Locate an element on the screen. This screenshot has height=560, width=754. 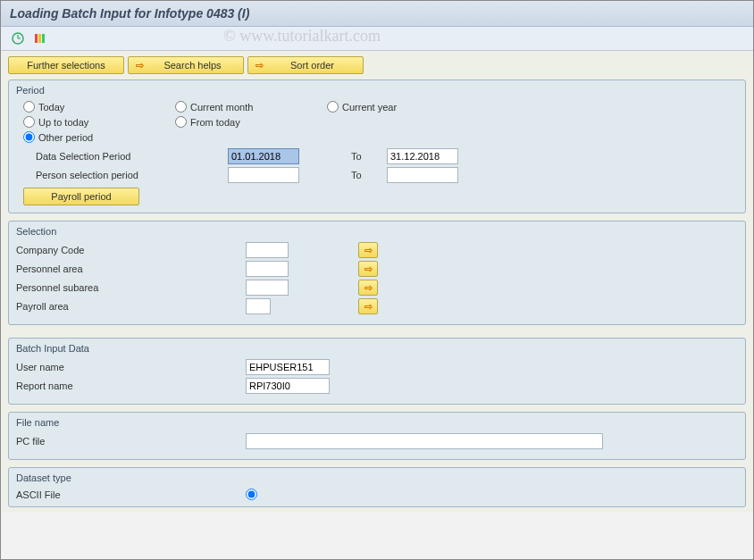
payroll-area-more-button: ⇨ is located at coordinates (368, 306).